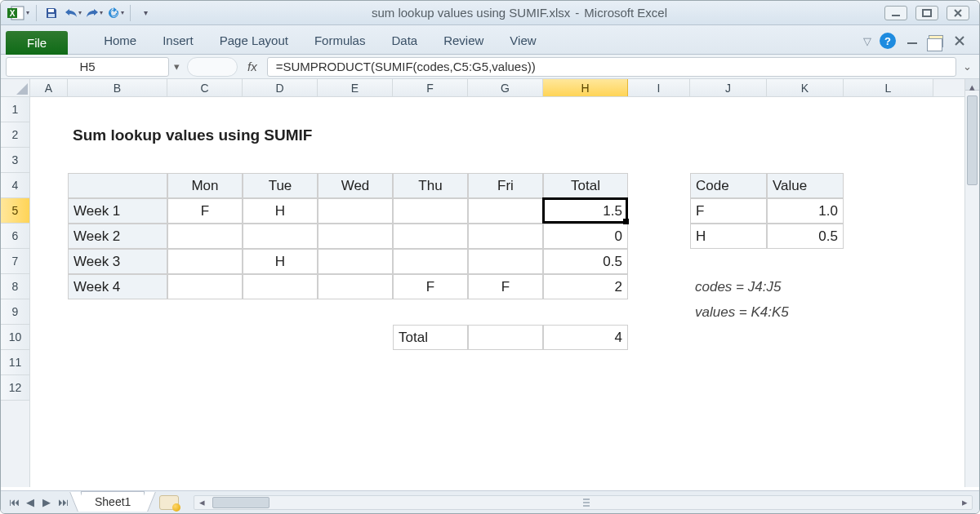 The width and height of the screenshot is (980, 514). What do you see at coordinates (51, 13) in the screenshot?
I see `save-icon` at bounding box center [51, 13].